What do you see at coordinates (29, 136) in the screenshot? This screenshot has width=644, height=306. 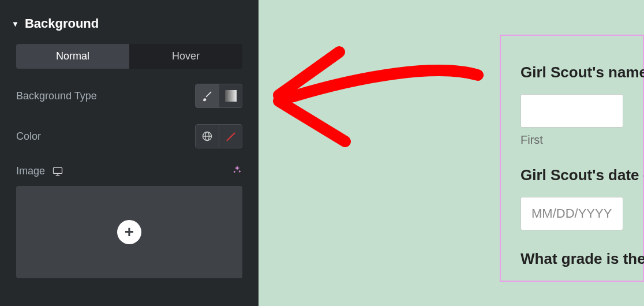 I see `color-label: Color` at bounding box center [29, 136].